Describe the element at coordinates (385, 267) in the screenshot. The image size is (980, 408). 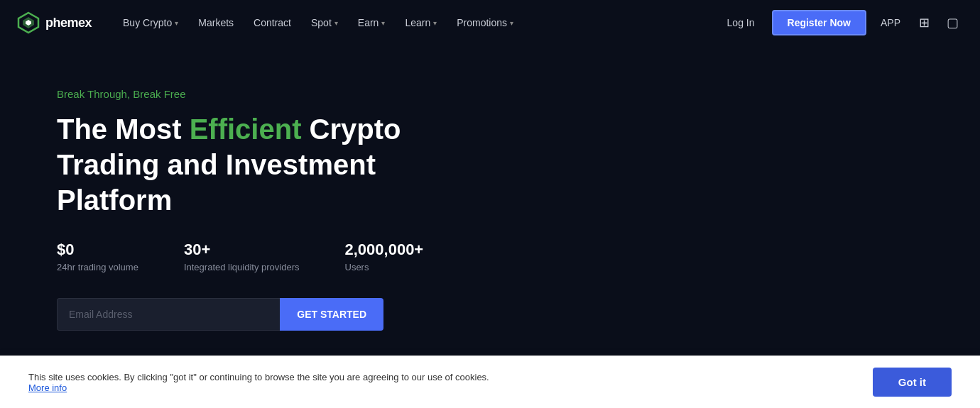
I see `stat-users-label: Users` at that location.